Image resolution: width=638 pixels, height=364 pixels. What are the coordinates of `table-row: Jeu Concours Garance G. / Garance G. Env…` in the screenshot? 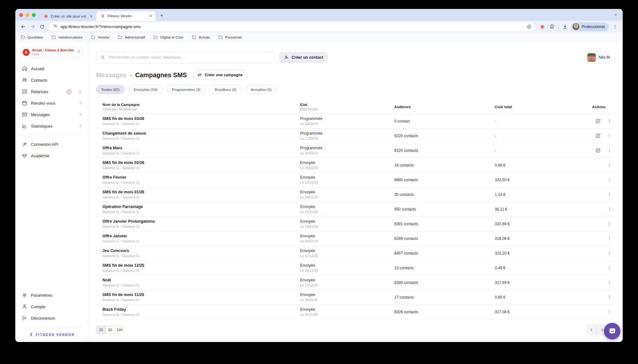 It's located at (355, 253).